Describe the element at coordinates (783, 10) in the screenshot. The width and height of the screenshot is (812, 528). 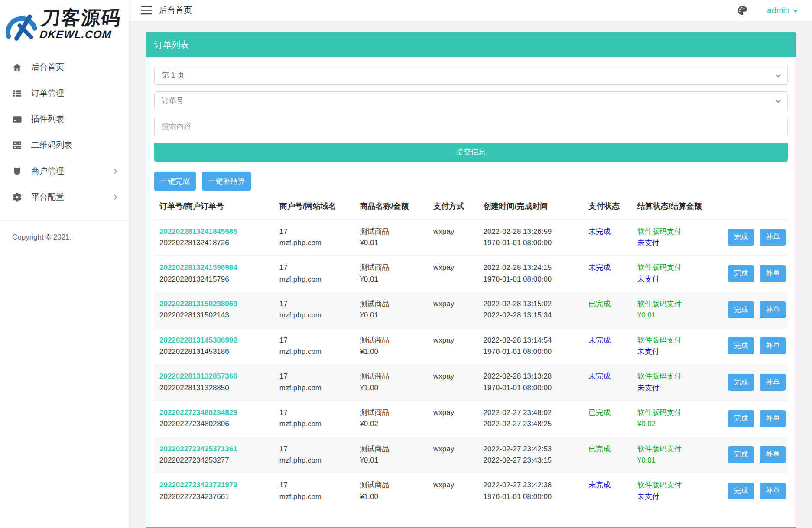
I see `user-menu: admin` at that location.